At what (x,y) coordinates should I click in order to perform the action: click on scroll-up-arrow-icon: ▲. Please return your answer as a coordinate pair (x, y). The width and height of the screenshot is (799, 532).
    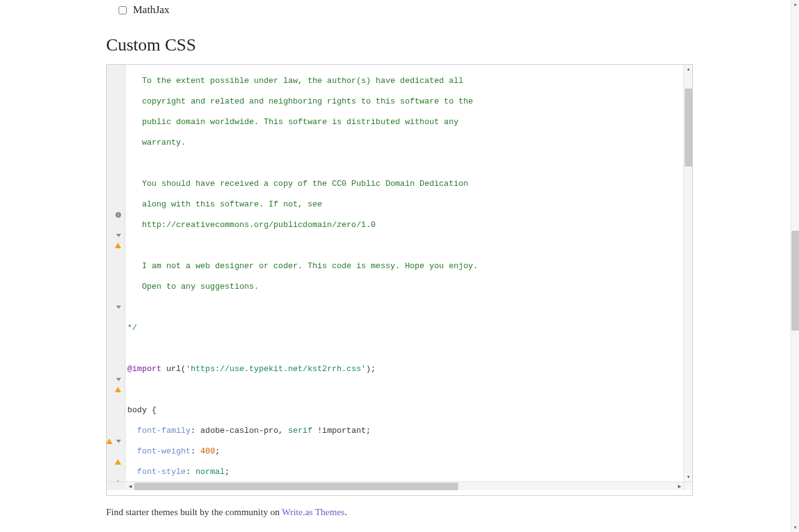
    Looking at the image, I should click on (688, 69).